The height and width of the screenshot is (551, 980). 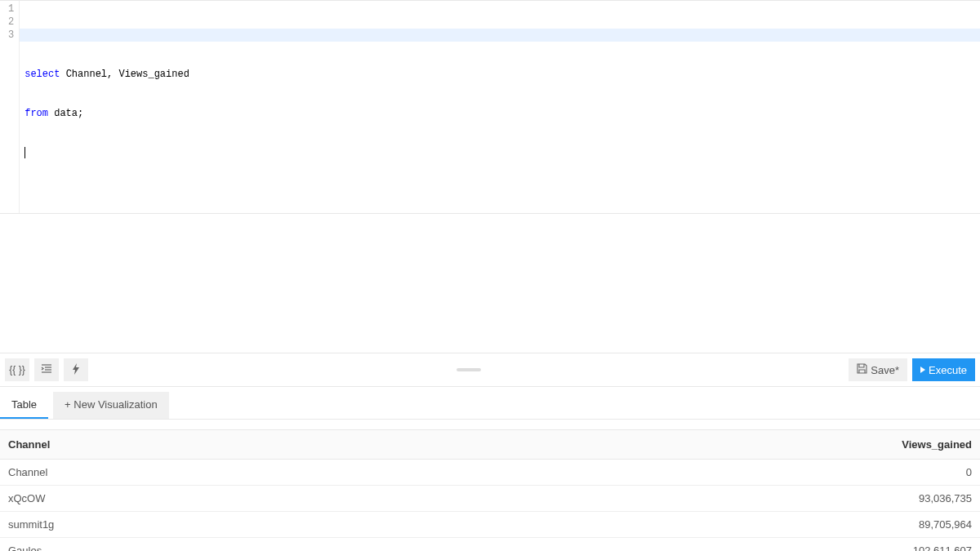 What do you see at coordinates (10, 107) in the screenshot?
I see `editor-gutter: 1 2 3` at bounding box center [10, 107].